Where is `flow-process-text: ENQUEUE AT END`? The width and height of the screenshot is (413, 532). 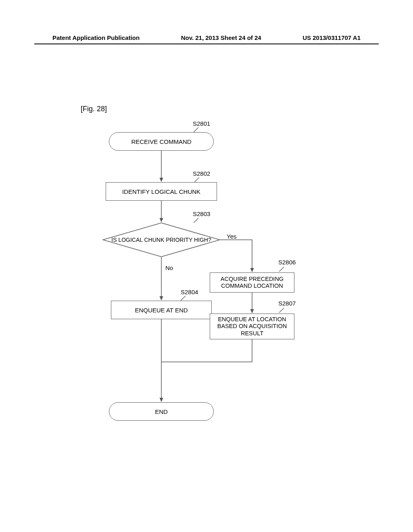
flow-process-text: ENQUEUE AT END is located at coordinates (161, 310).